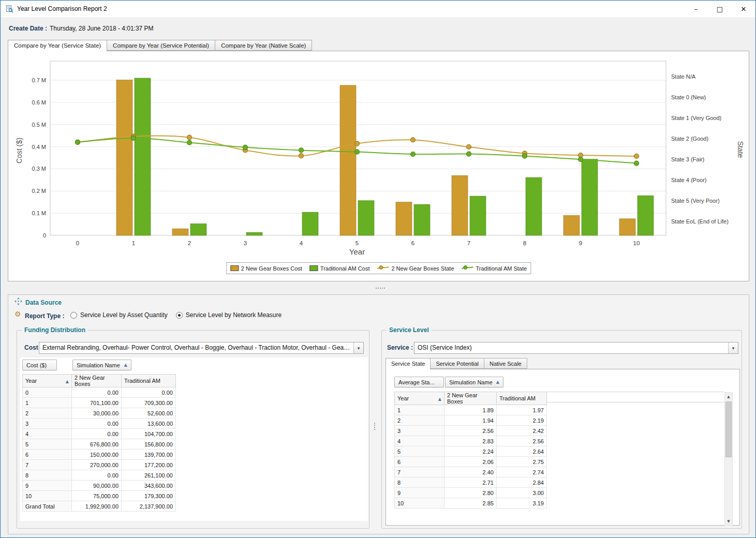  I want to click on value-cell: 2.42, so click(522, 431).